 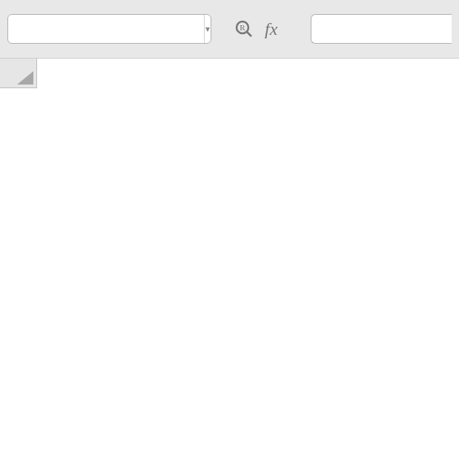 What do you see at coordinates (19, 73) in the screenshot?
I see `select-all-corner` at bounding box center [19, 73].